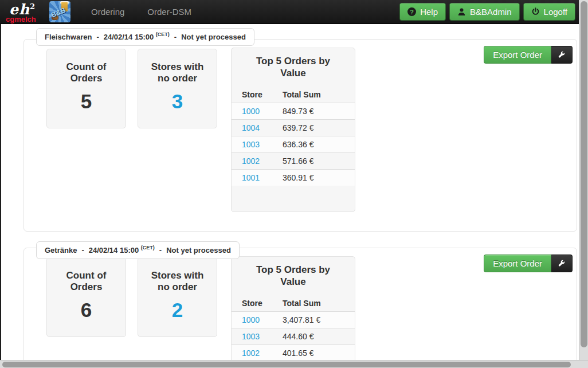 The width and height of the screenshot is (588, 368). What do you see at coordinates (178, 297) in the screenshot?
I see `stores-no-order-card: Stores with no order 2` at bounding box center [178, 297].